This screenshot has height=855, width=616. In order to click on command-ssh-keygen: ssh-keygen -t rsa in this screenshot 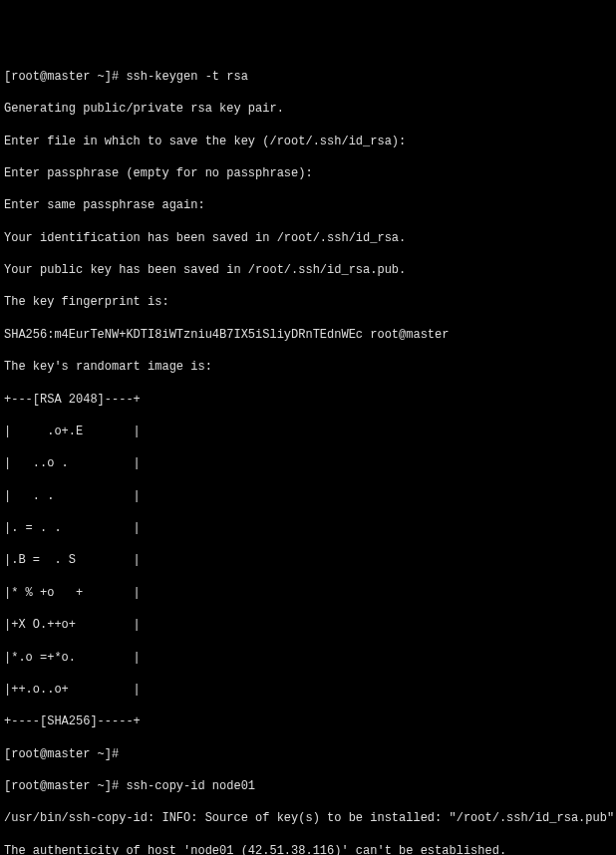, I will do `click(186, 77)`.